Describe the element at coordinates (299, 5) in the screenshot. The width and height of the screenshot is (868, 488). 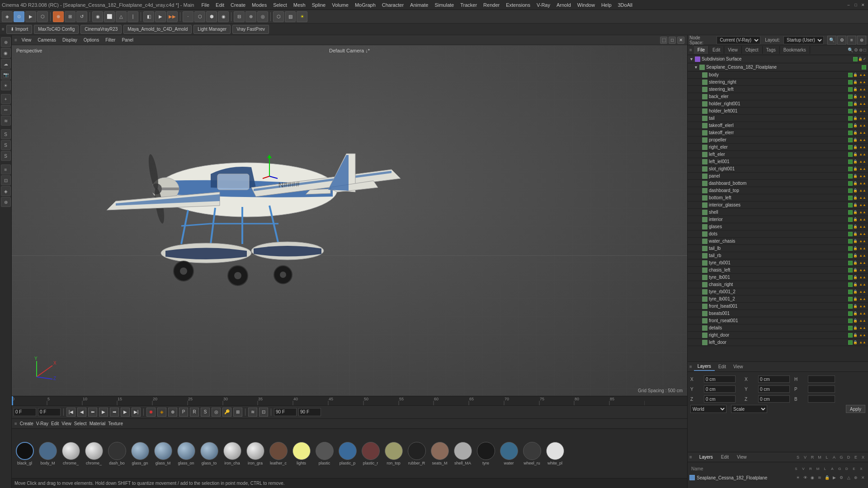
I see `menu-mesh: Mesh` at that location.